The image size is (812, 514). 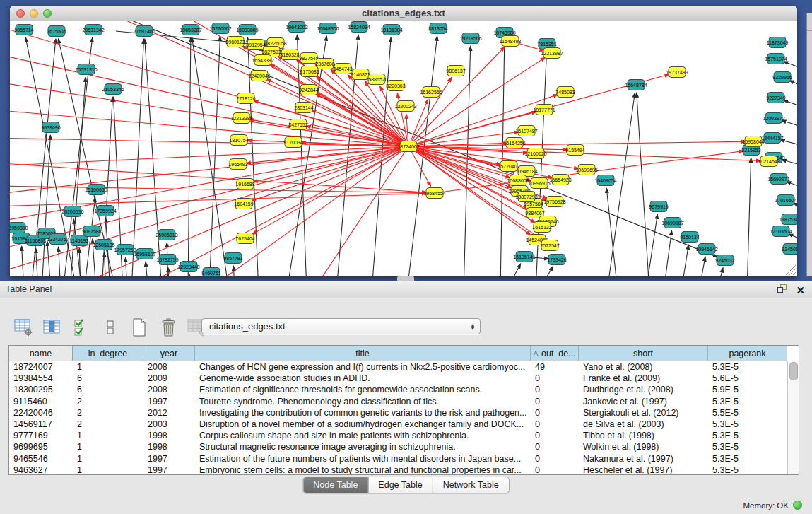 What do you see at coordinates (748, 390) in the screenshot?
I see `table-cell: 5.9E-5` at bounding box center [748, 390].